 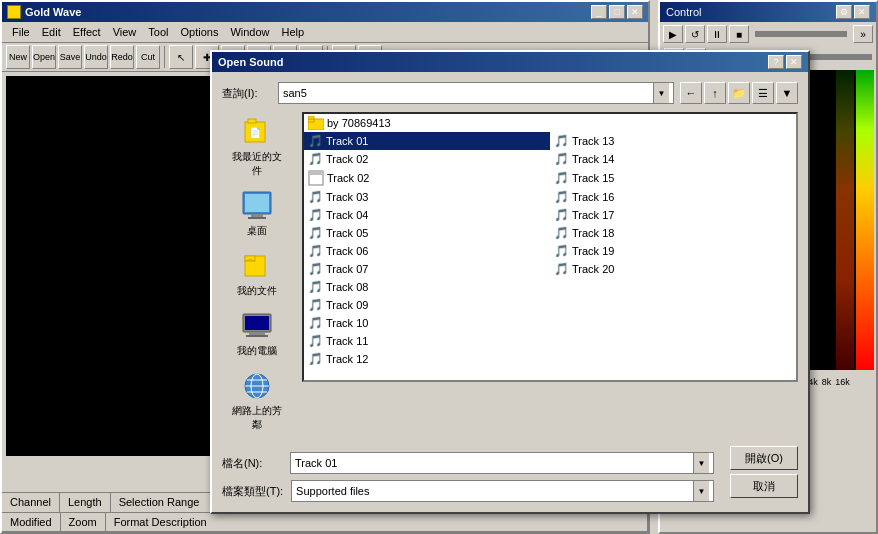 I want to click on save-button: Save, so click(x=70, y=57).